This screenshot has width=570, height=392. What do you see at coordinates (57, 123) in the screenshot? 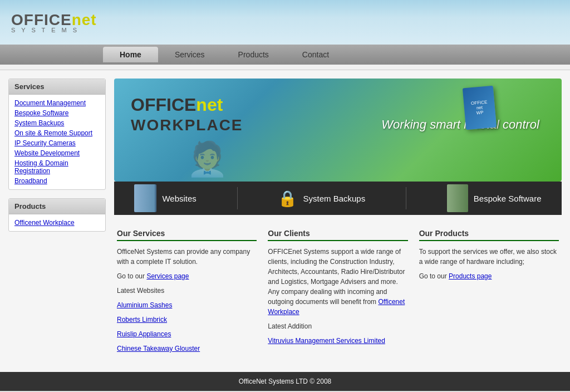
I see `sidebar-link-backups: System Backups` at bounding box center [57, 123].